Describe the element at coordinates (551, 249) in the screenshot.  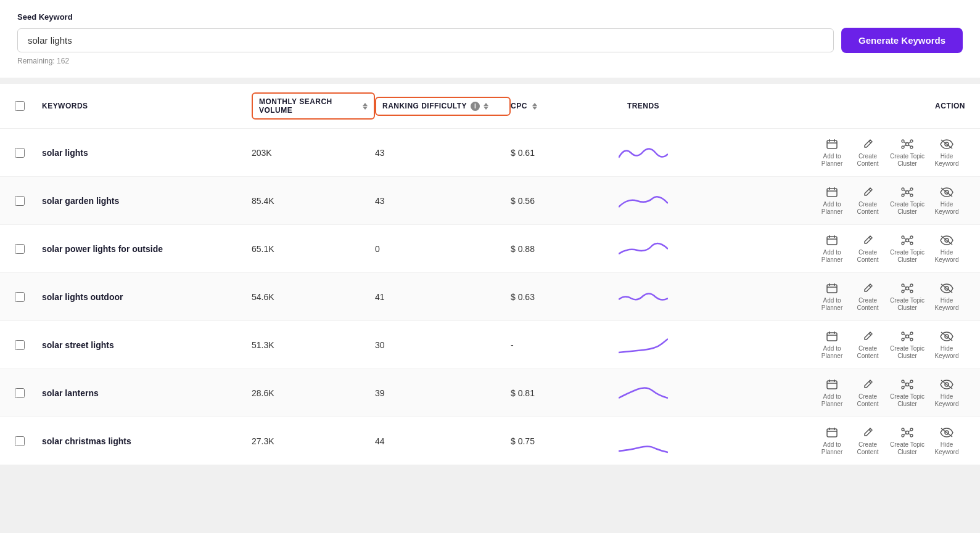
I see `cpc-cell: $ 0.88` at that location.